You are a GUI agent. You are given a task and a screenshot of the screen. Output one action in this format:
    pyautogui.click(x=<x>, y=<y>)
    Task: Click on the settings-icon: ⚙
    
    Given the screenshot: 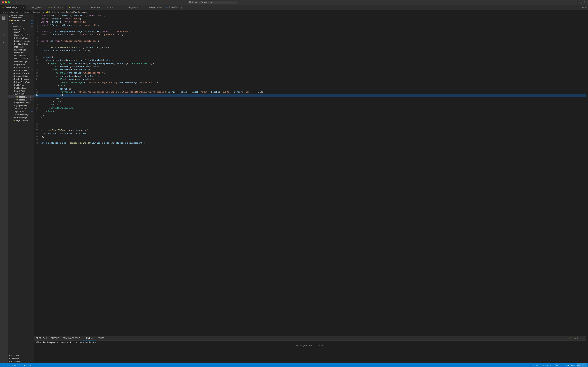 What is the action you would take?
    pyautogui.click(x=585, y=2)
    